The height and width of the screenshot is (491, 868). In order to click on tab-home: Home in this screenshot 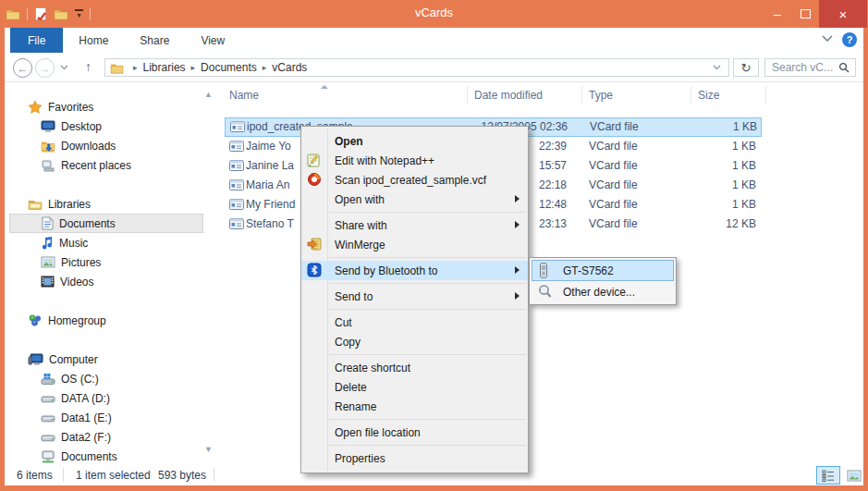, I will do `click(93, 41)`.